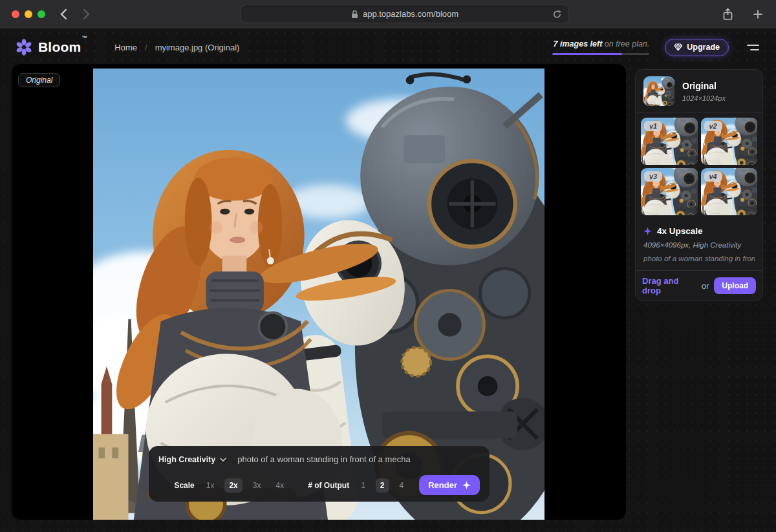  Describe the element at coordinates (223, 460) in the screenshot. I see `chevron-down-icon` at that location.